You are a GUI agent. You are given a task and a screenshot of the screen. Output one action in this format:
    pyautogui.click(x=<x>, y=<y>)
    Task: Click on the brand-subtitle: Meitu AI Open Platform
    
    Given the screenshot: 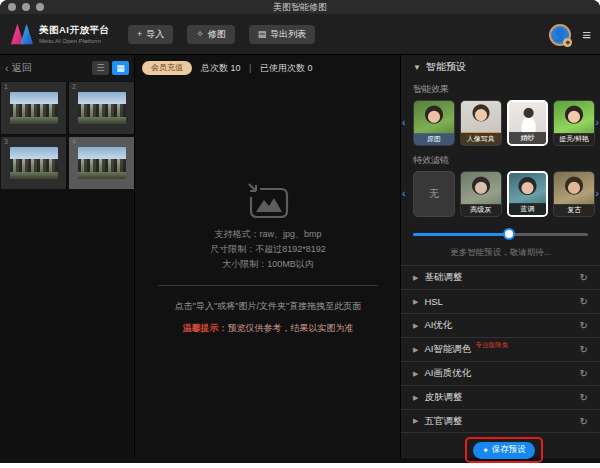 What is the action you would take?
    pyautogui.click(x=74, y=41)
    